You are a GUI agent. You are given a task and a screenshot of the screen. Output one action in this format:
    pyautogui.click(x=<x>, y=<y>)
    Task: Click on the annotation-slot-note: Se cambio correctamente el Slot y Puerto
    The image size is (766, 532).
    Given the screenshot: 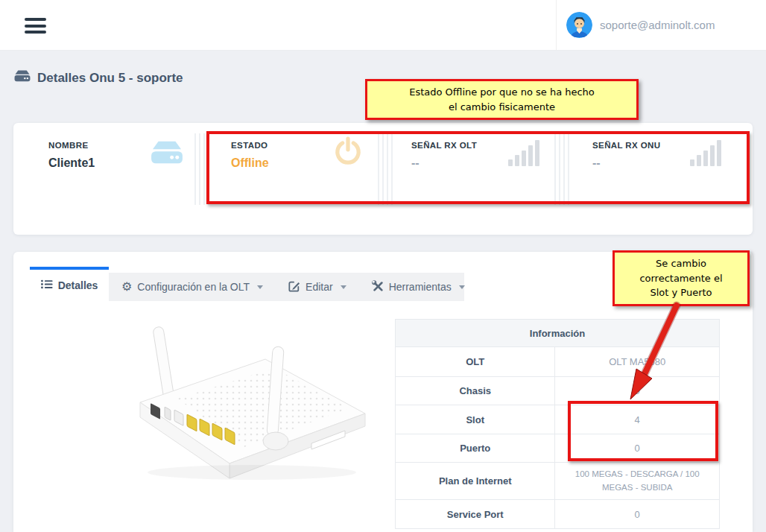 What is the action you would take?
    pyautogui.click(x=681, y=279)
    